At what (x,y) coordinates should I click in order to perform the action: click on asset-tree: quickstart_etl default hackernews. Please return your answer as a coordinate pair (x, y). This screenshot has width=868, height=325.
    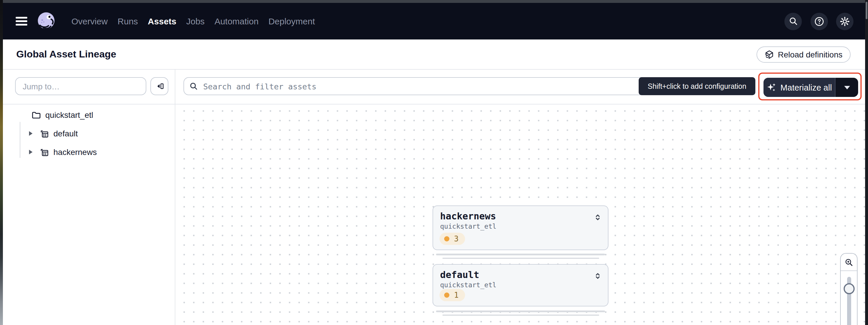
    Looking at the image, I should click on (88, 133).